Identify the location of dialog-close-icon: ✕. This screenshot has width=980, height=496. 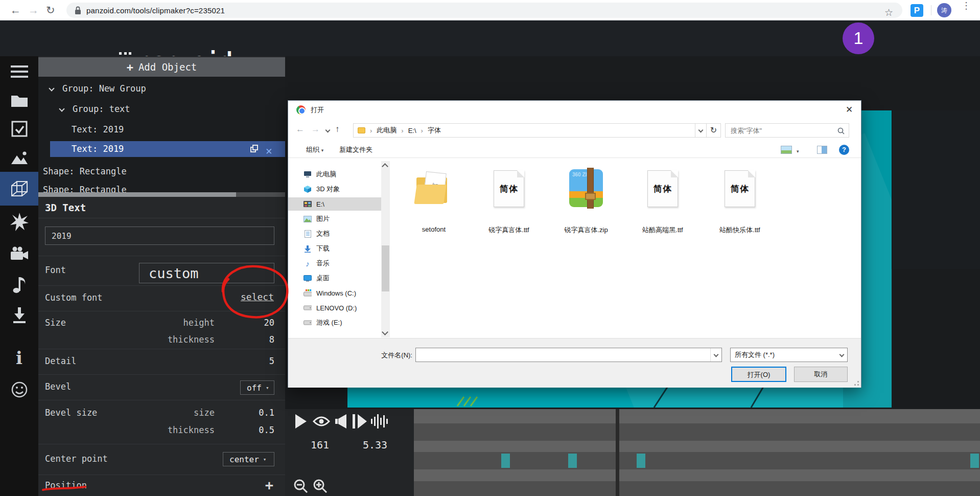
(849, 110).